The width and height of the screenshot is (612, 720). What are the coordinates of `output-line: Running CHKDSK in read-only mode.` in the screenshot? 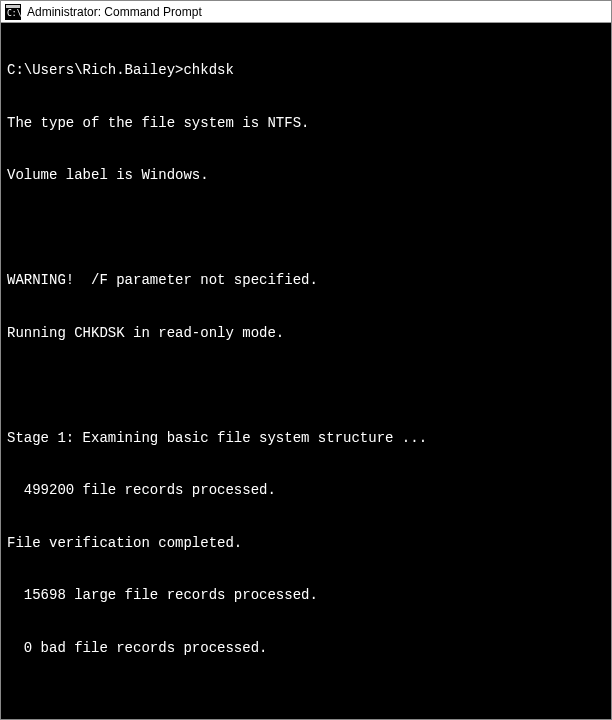 It's located at (306, 334).